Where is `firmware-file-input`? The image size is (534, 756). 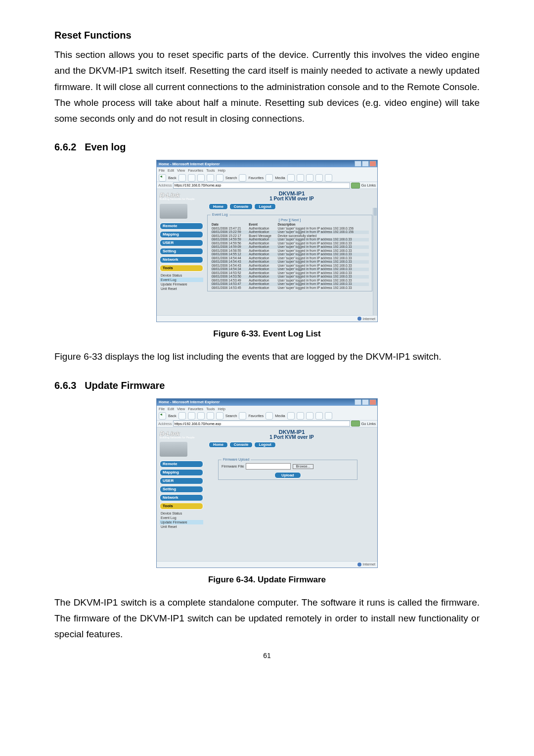 firmware-file-input is located at coordinates (268, 466).